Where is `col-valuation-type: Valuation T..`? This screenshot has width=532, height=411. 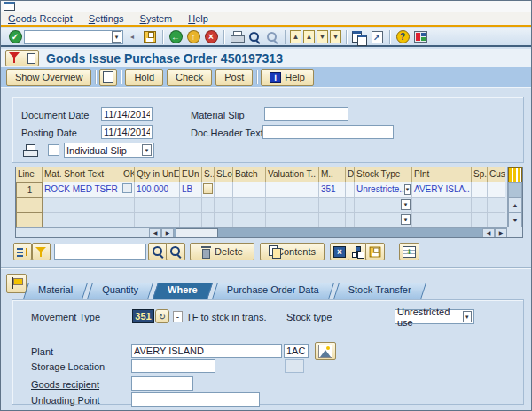 col-valuation-type: Valuation T.. is located at coordinates (293, 175).